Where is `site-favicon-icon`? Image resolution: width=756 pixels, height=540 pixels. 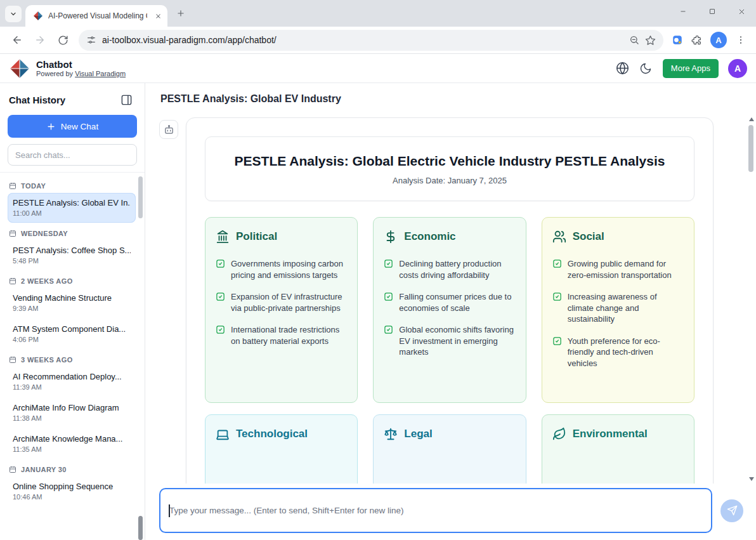 site-favicon-icon is located at coordinates (38, 16).